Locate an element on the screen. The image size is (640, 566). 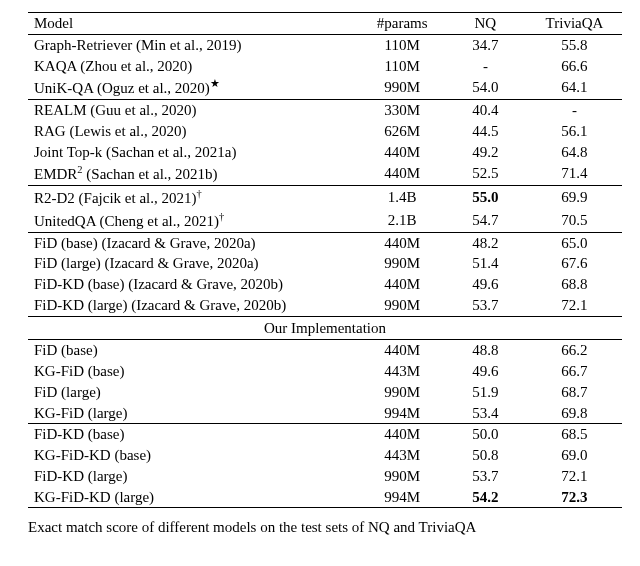
cell-nq: 48.2 is located at coordinates (486, 242).